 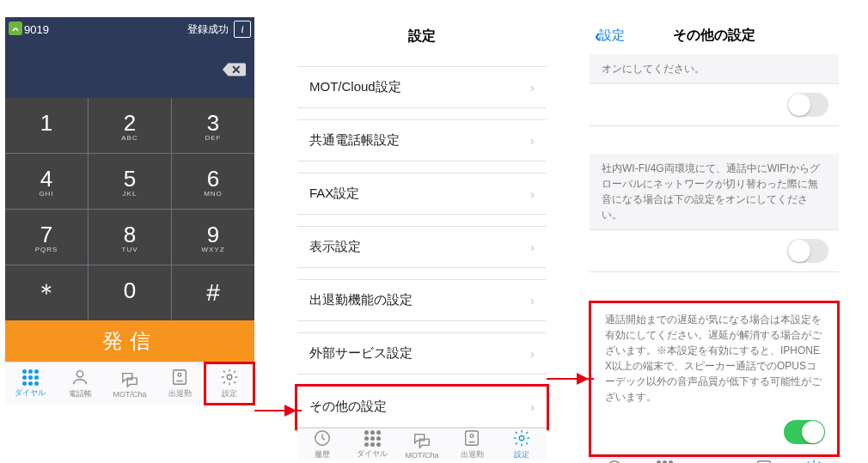 What do you see at coordinates (130, 70) in the screenshot?
I see `backspace-button` at bounding box center [130, 70].